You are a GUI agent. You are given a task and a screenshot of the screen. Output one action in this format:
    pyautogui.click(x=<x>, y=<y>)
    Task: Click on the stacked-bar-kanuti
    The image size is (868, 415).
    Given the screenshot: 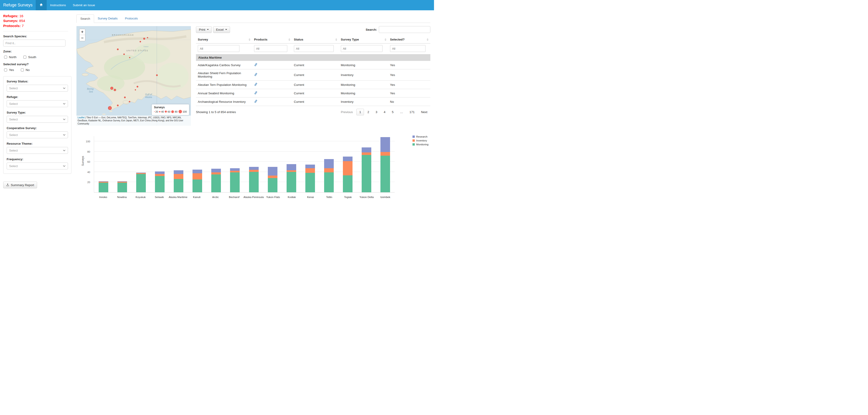 What is the action you would take?
    pyautogui.click(x=197, y=181)
    